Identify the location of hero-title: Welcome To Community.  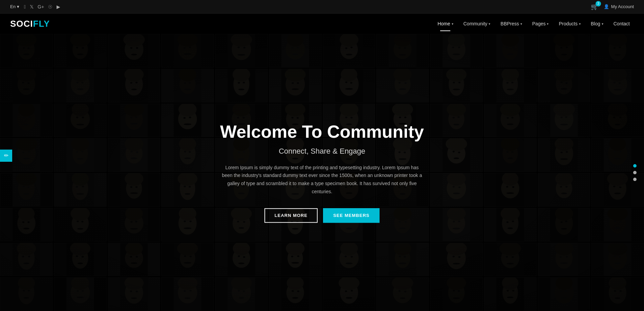
(322, 132).